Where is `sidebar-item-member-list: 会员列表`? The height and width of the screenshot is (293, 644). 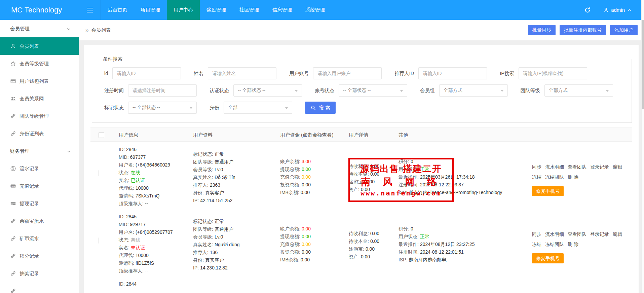
sidebar-item-member-list: 会员列表 is located at coordinates (39, 46).